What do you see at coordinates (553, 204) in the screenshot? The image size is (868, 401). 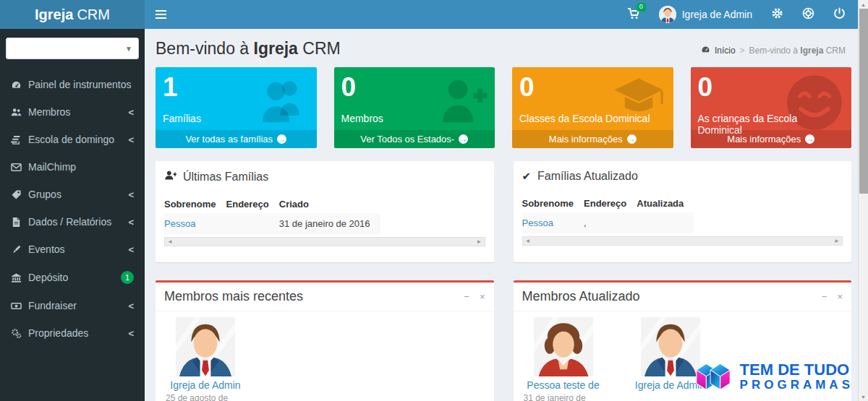 I see `column-header: Sobrenome` at bounding box center [553, 204].